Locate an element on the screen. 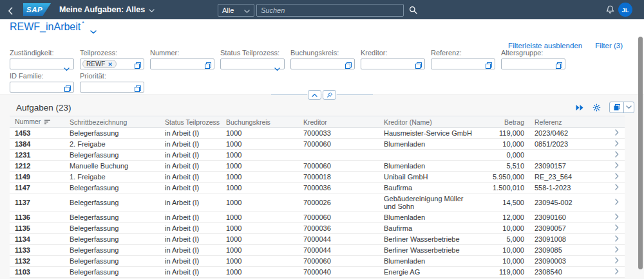  cell-kreditor: 7000060 is located at coordinates (339, 166).